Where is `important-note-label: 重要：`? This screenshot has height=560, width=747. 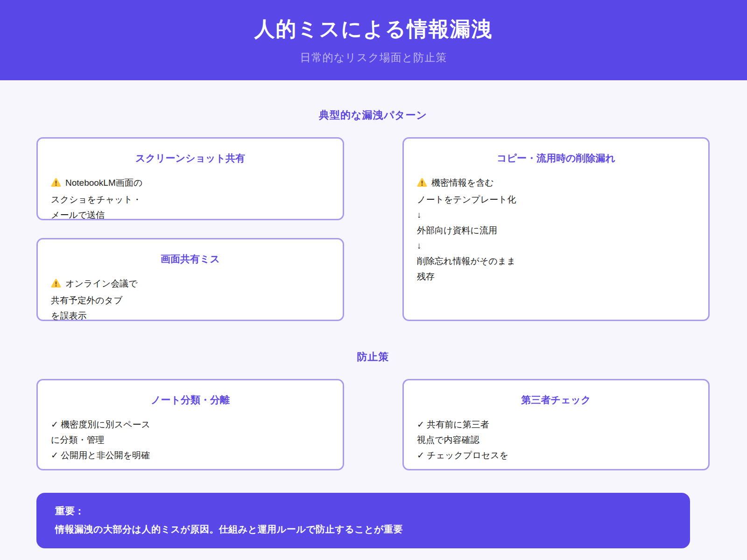 important-note-label: 重要： is located at coordinates (363, 511).